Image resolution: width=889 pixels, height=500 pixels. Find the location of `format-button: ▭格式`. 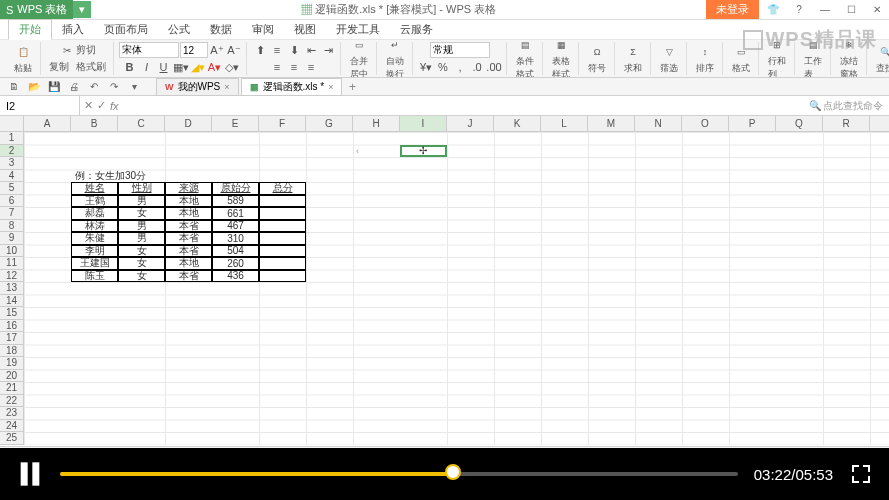

format-button: ▭格式 is located at coordinates (741, 59).